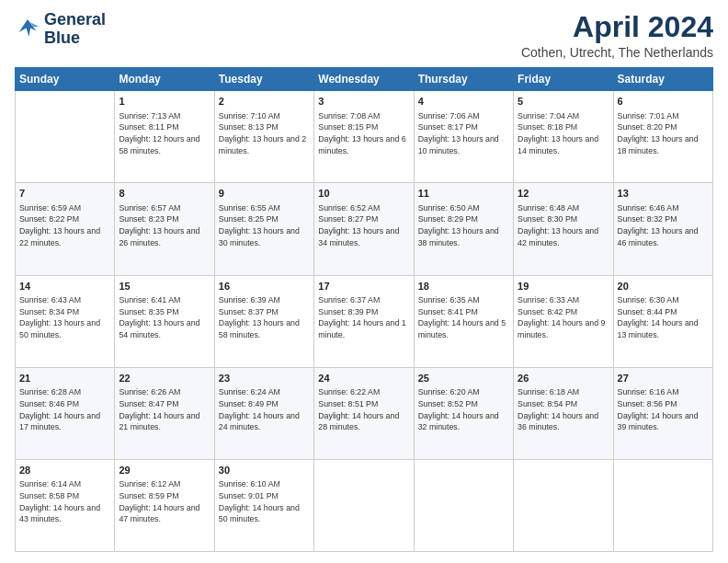 This screenshot has height=563, width=728. Describe the element at coordinates (264, 321) in the screenshot. I see `table-row: 16Sunrise: 6:39 AMSunset: 8:37 PMDayligh…` at that location.